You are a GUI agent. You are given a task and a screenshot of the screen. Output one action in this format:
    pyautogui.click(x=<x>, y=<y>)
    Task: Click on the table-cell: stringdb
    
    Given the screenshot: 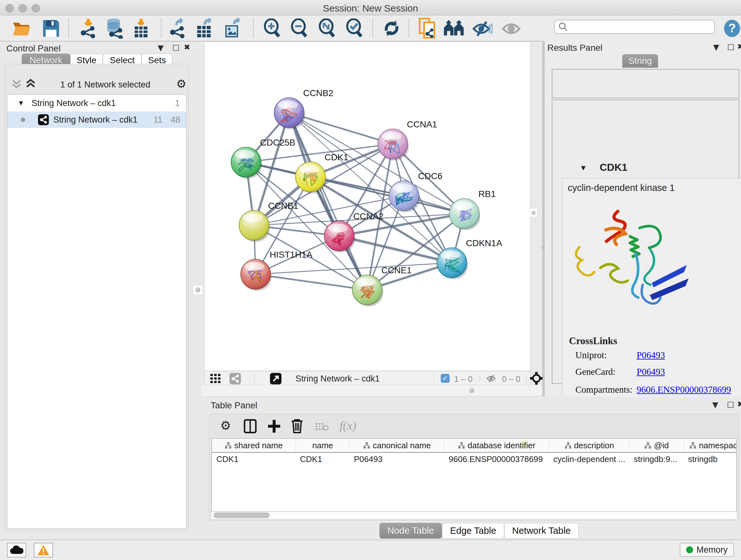 What is the action you would take?
    pyautogui.click(x=710, y=459)
    